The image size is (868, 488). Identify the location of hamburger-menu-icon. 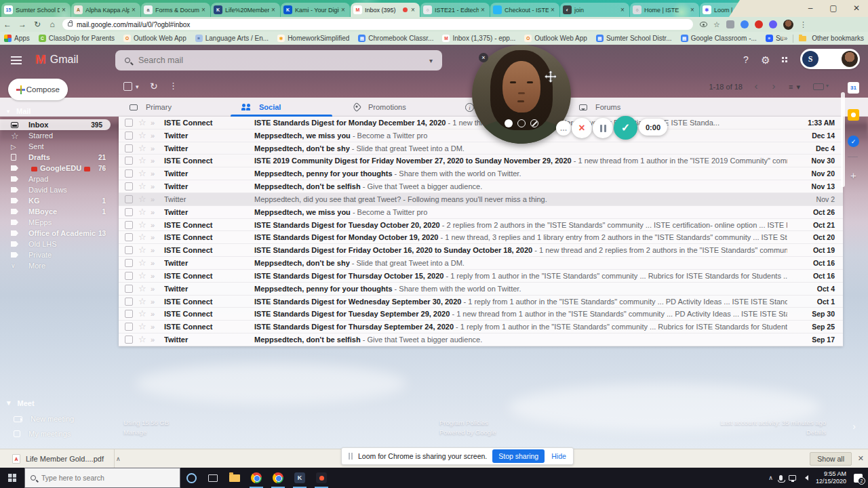
(16, 60).